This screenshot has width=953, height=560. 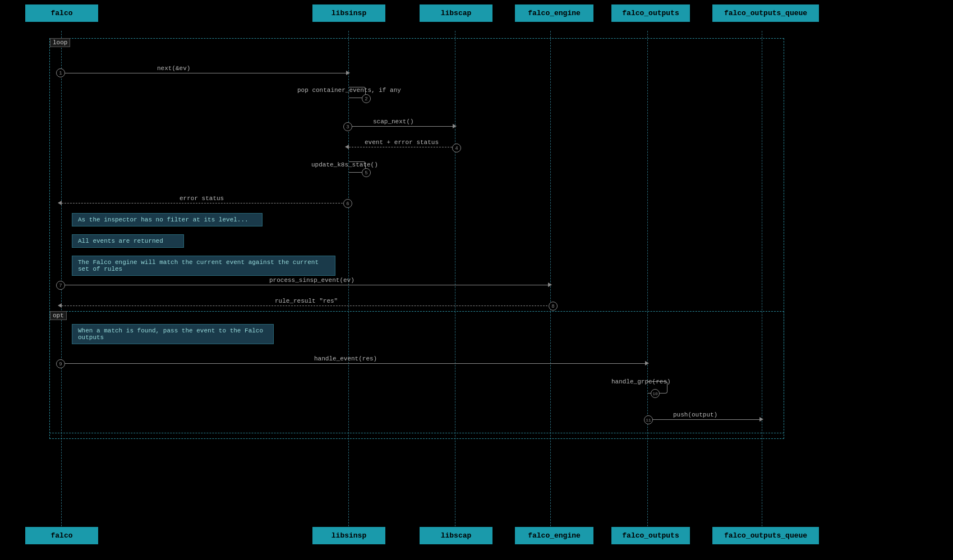 I want to click on arrow-4-label: event + error status, so click(x=402, y=142).